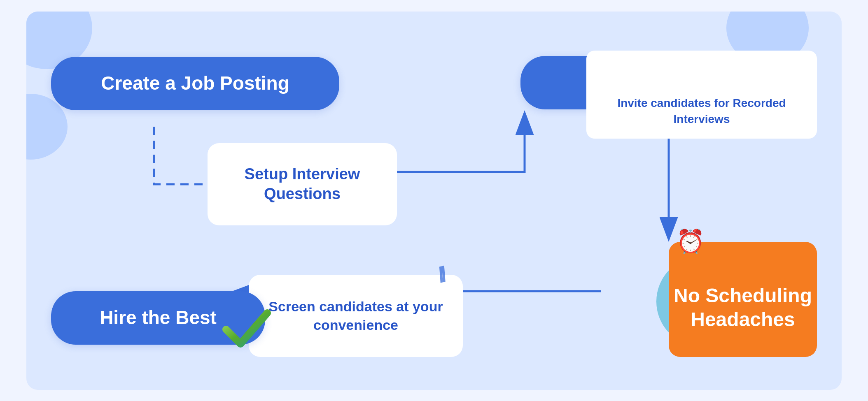  I want to click on create-job-node: Create a Job Posting, so click(195, 83).